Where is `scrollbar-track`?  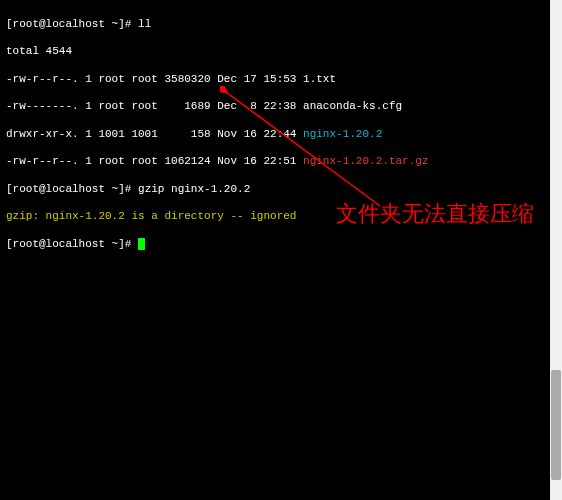 scrollbar-track is located at coordinates (556, 250).